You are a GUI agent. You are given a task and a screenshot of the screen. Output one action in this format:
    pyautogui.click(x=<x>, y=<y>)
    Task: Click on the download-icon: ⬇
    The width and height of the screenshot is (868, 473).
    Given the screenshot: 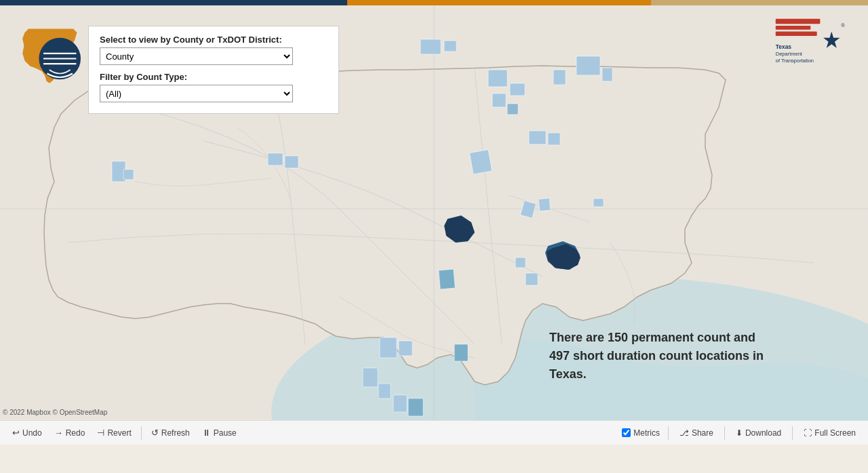 What is the action you would take?
    pyautogui.click(x=739, y=433)
    